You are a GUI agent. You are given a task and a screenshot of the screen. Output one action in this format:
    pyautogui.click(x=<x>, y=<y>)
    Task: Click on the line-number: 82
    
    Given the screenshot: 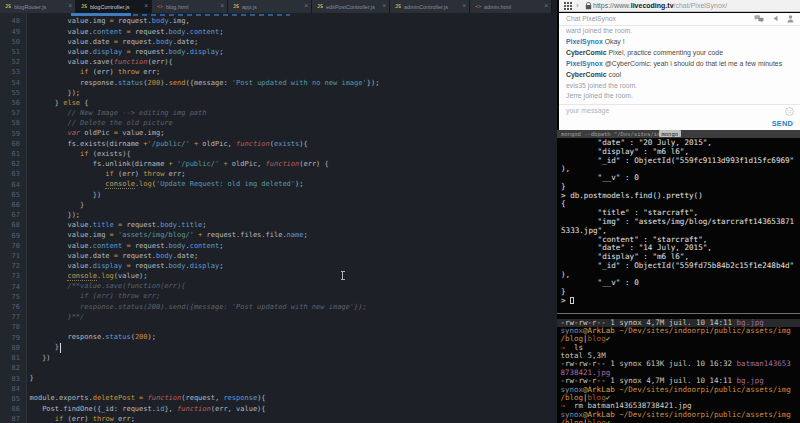 What is the action you would take?
    pyautogui.click(x=10, y=368)
    